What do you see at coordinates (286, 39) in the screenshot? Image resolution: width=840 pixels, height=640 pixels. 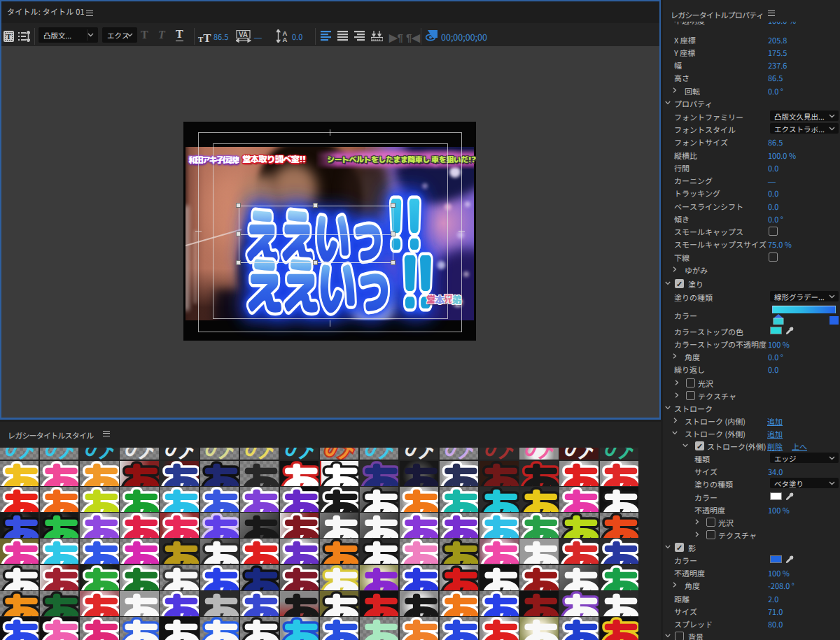 I see `svg-text: A` at bounding box center [286, 39].